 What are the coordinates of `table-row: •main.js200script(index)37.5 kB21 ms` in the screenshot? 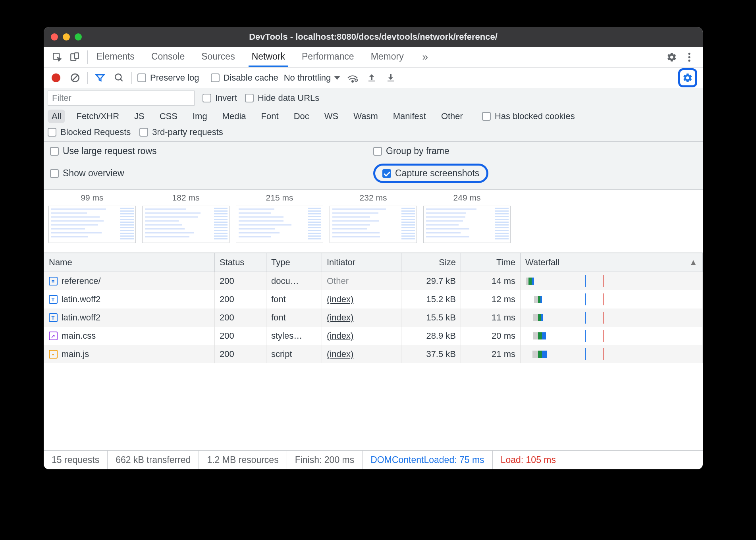 It's located at (373, 354).